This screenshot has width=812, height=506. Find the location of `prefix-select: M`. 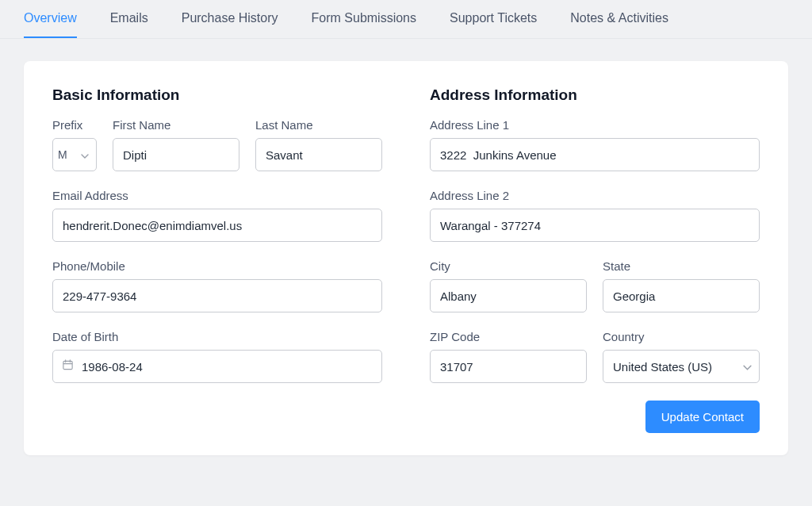

prefix-select: M is located at coordinates (75, 155).